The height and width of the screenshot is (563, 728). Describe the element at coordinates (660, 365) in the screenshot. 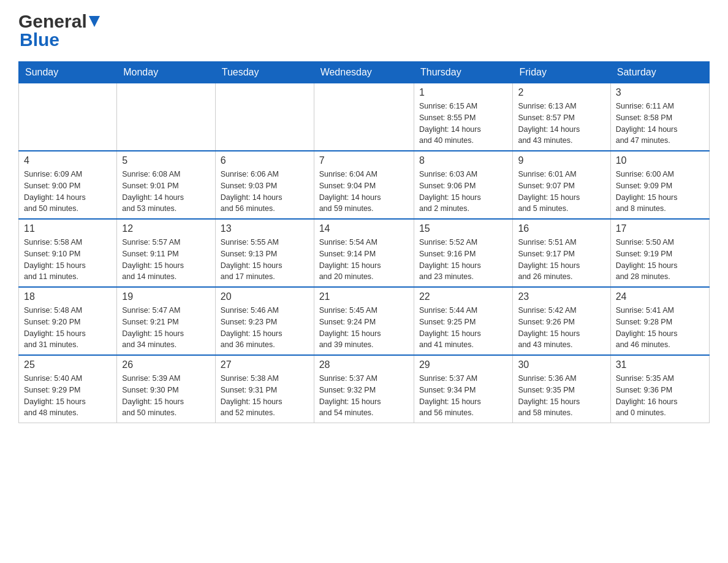

I see `day-number: 31` at that location.